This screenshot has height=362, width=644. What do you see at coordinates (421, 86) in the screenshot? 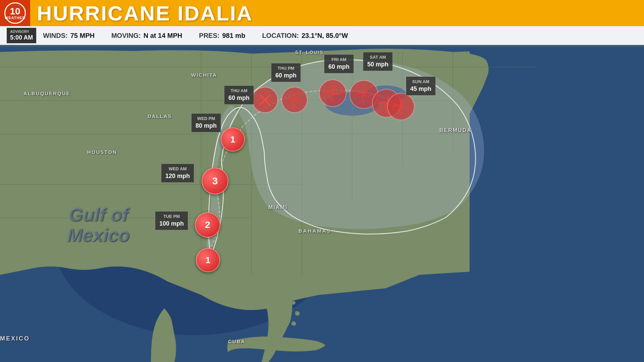
I see `forecast-sun-am: SUN AM 45 mph` at bounding box center [421, 86].